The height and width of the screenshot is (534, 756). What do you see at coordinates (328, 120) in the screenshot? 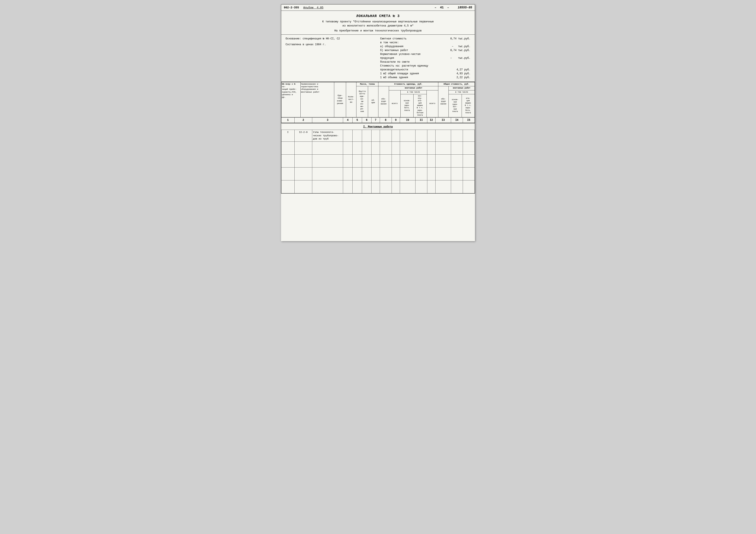
I see `col-num-3: 3` at bounding box center [328, 120].